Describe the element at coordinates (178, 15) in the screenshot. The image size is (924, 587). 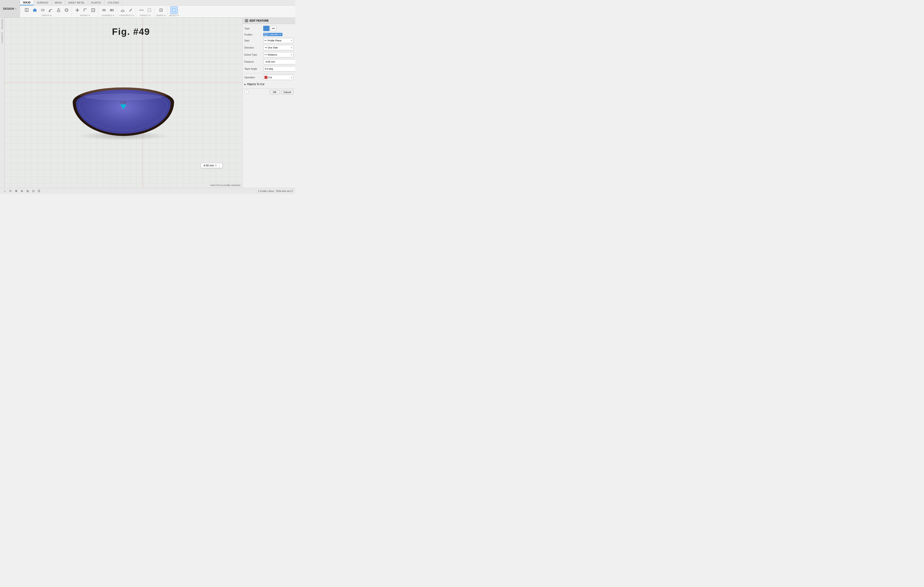
I see `select-arrow: ▼` at that location.